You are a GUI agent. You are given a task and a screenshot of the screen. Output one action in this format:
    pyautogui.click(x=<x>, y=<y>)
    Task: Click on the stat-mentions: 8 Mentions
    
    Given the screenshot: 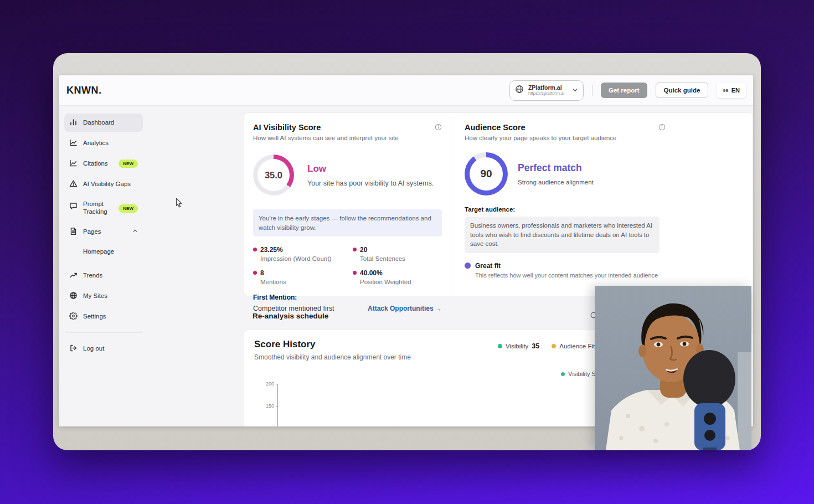 What is the action you would take?
    pyautogui.click(x=303, y=277)
    